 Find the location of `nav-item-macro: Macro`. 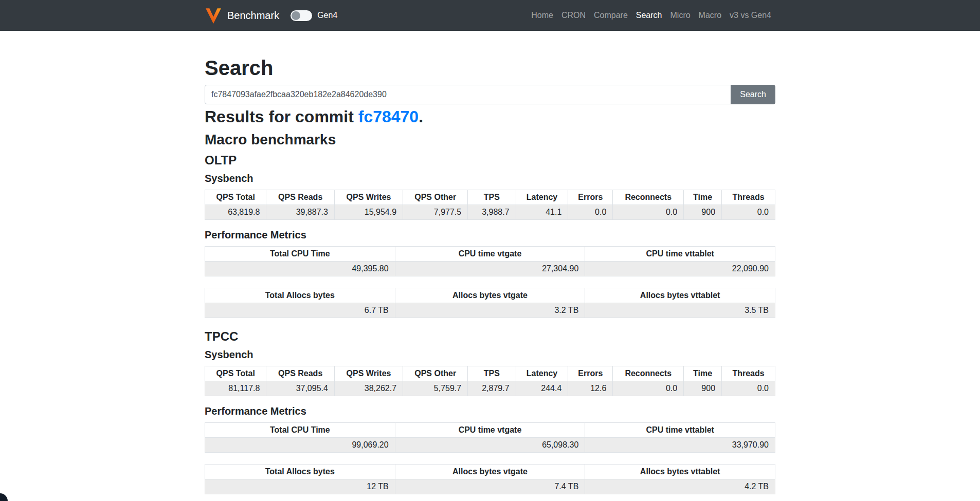

nav-item-macro: Macro is located at coordinates (710, 15).